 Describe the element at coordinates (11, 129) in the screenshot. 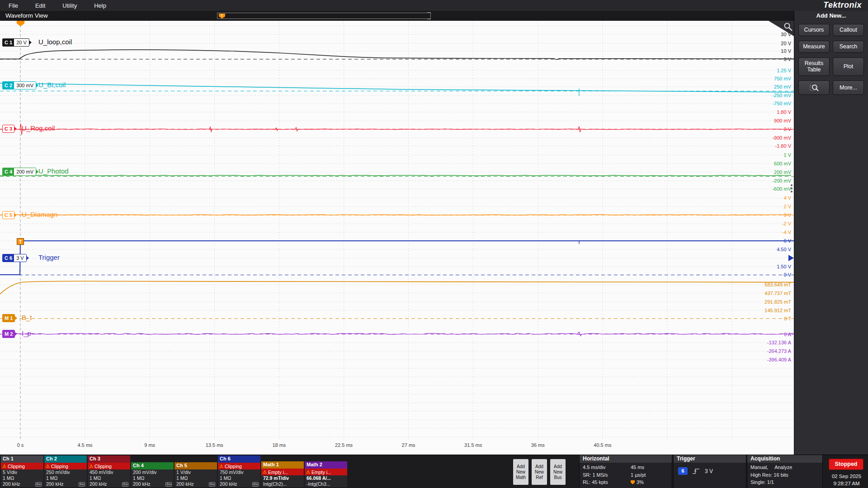

I see `channel-badge-c3: C 3` at that location.